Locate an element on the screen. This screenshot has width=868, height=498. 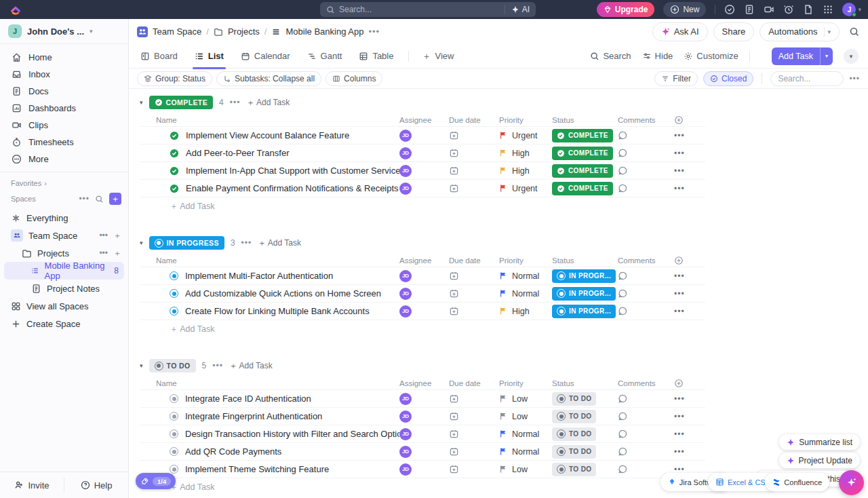
task-name: Implement View Account Balance Feature is located at coordinates (267, 136).